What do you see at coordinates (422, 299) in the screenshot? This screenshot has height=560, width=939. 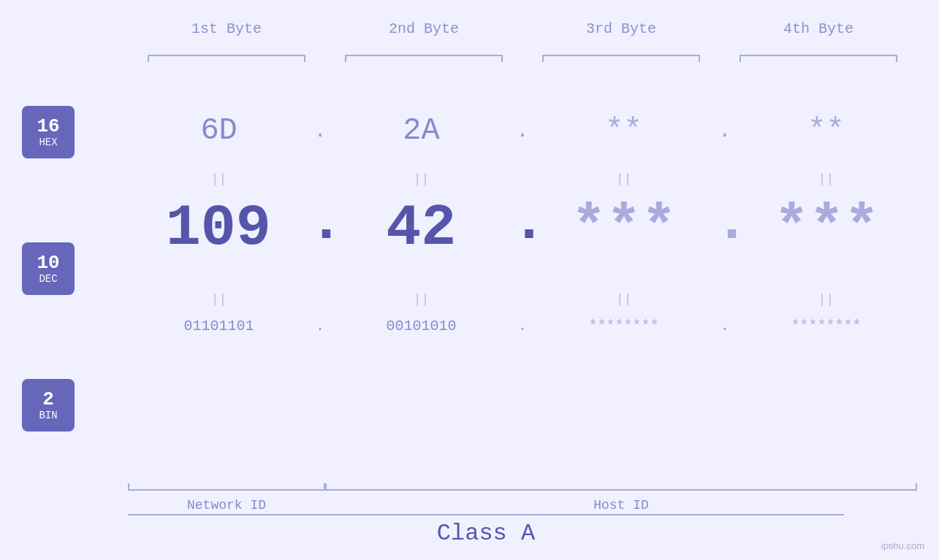 I see `eq2-sym-2: ||` at bounding box center [422, 299].